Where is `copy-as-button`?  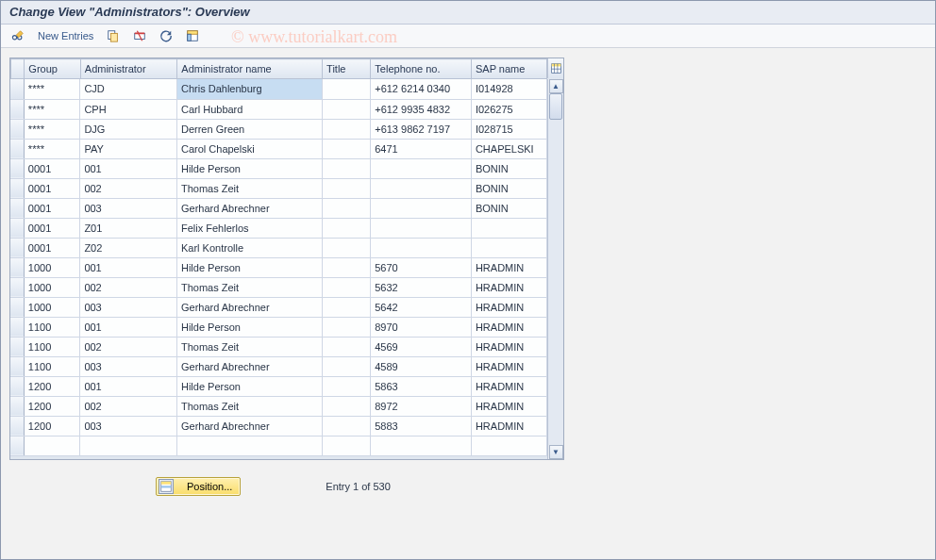
copy-as-button is located at coordinates (113, 36).